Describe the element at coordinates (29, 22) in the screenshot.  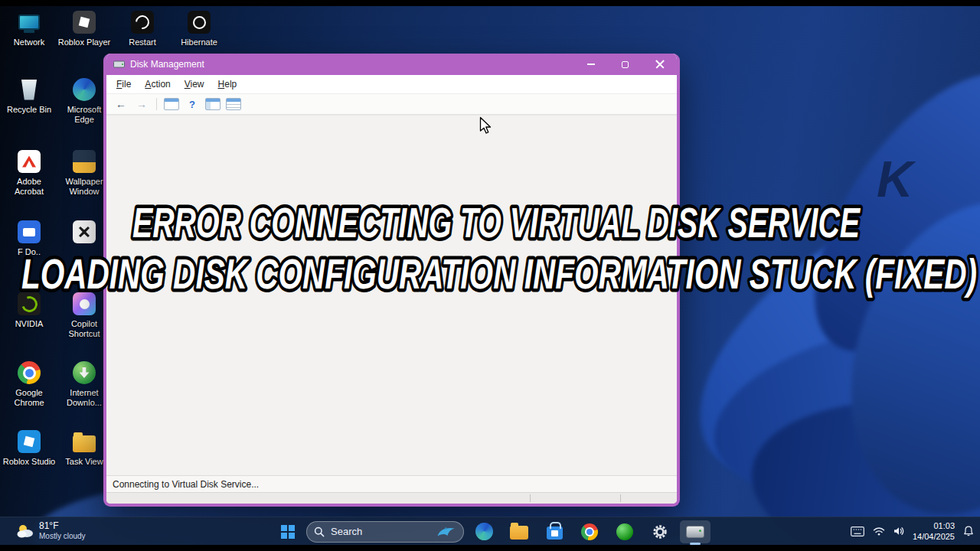
I see `network-icon` at that location.